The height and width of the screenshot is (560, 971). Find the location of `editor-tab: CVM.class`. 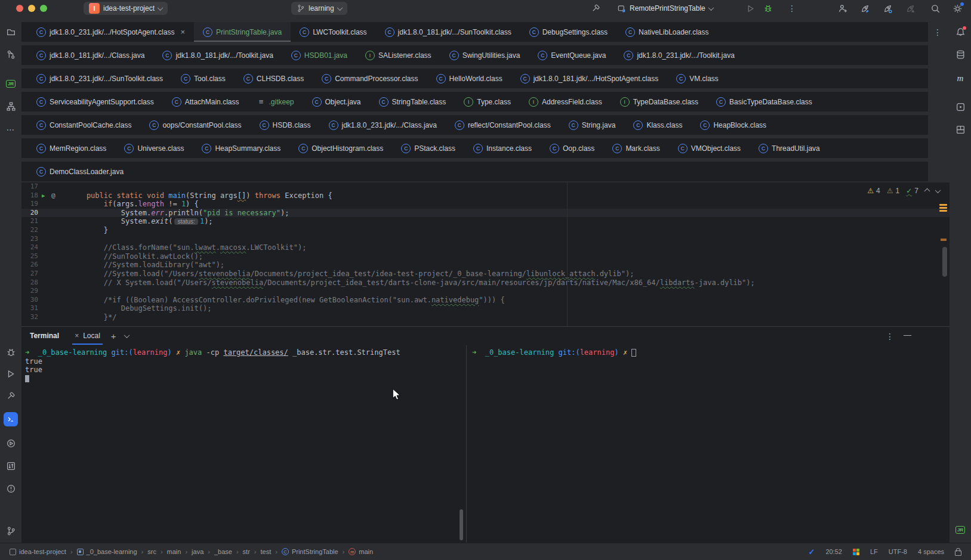

editor-tab: CVM.class is located at coordinates (697, 79).